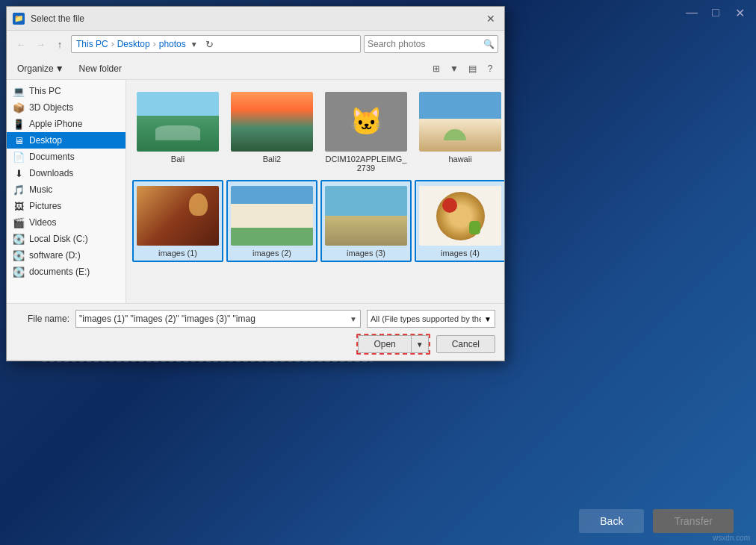 This screenshot has height=545, width=756. I want to click on sidebar-item-software-d: 💽 software (D:), so click(66, 255).